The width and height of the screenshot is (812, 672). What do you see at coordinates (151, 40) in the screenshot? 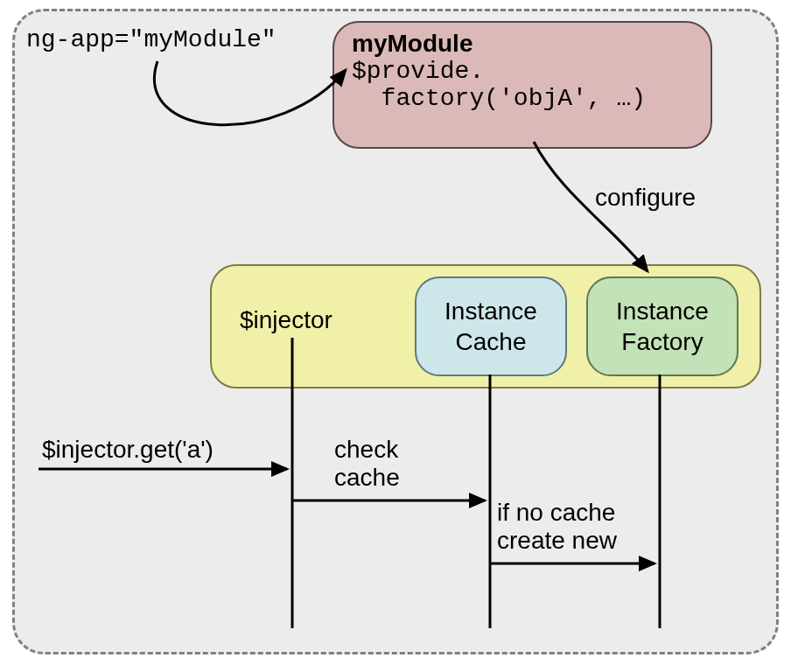
I see `ng-app-label: ng-app="myModule"` at bounding box center [151, 40].